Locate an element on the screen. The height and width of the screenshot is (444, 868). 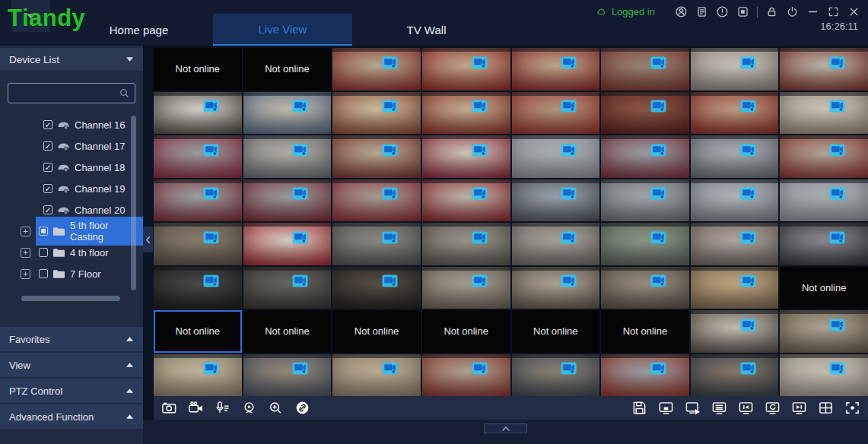
talk-icon is located at coordinates (222, 408).